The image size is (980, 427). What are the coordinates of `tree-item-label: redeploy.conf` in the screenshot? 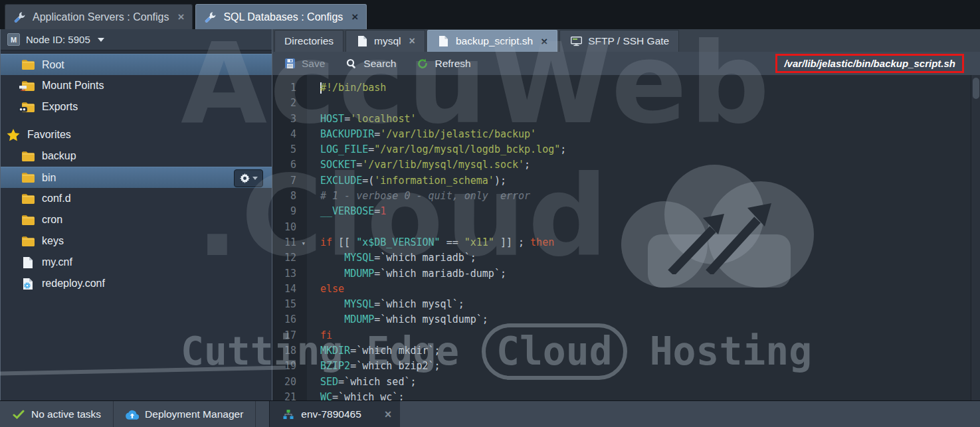 It's located at (73, 284).